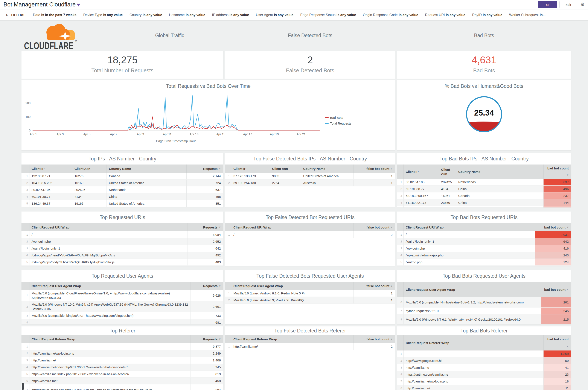 This screenshot has width=588, height=390. Describe the element at coordinates (553, 248) in the screenshot. I see `table-cell: 416` at that location.